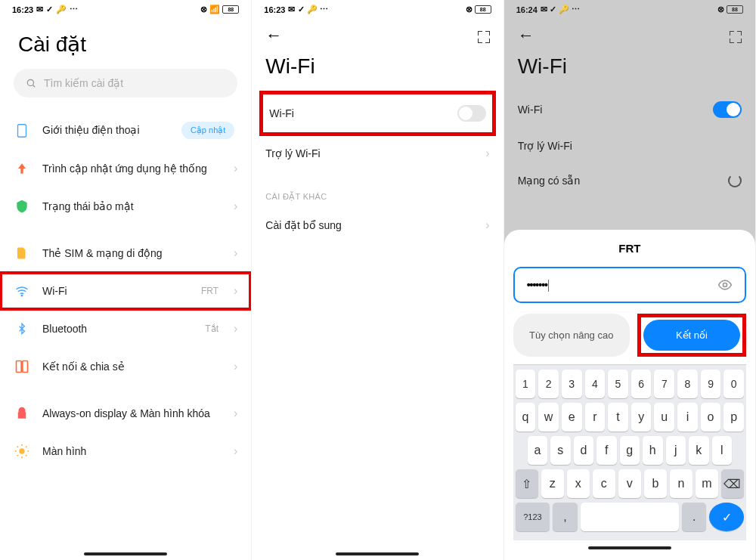 This screenshot has width=756, height=560. What do you see at coordinates (694, 517) in the screenshot?
I see `key-period: .` at bounding box center [694, 517].